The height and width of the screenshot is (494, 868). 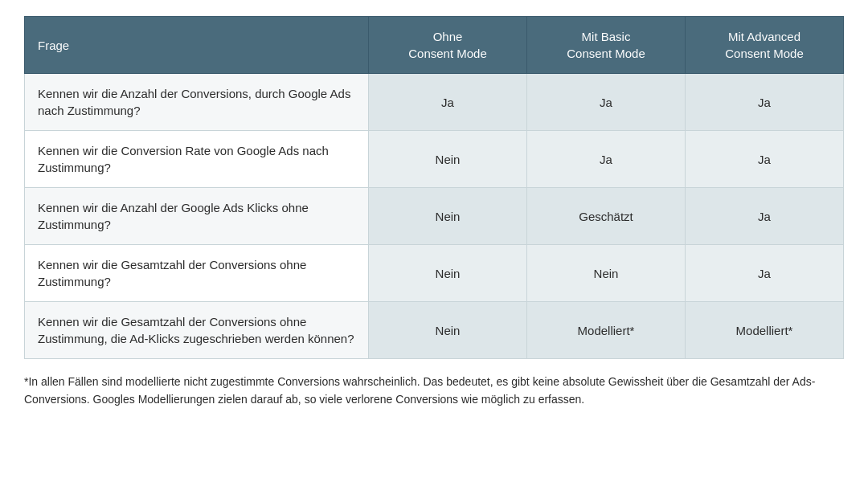 What do you see at coordinates (197, 159) in the screenshot?
I see `question-cell: Kennen wir die Conversion Rate von Googl…` at bounding box center [197, 159].